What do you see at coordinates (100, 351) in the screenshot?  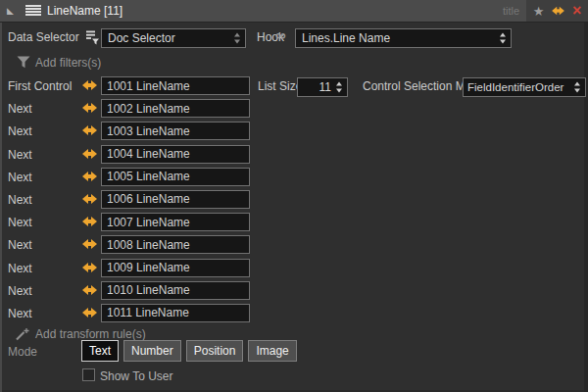 I see `mode-button-text: Text` at bounding box center [100, 351].